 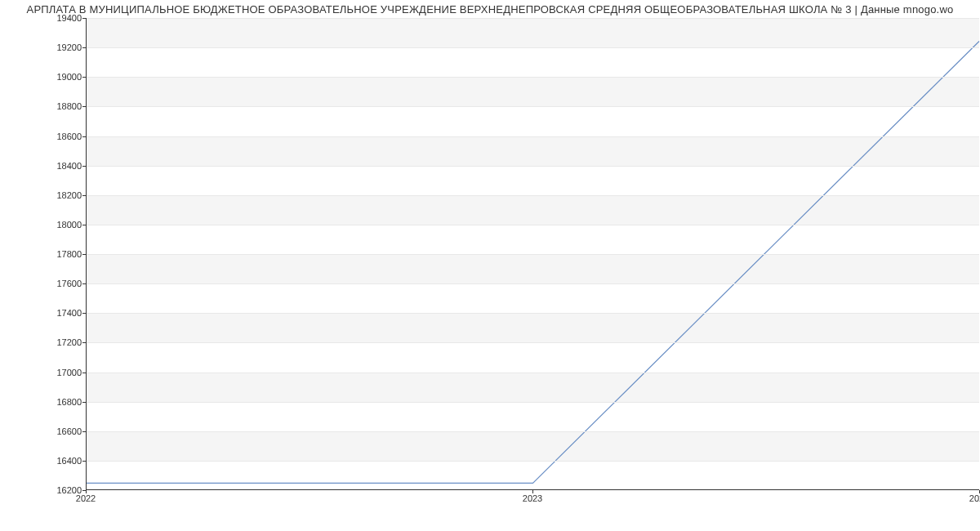 I want to click on y-axis-tick-label: 17000, so click(x=57, y=373).